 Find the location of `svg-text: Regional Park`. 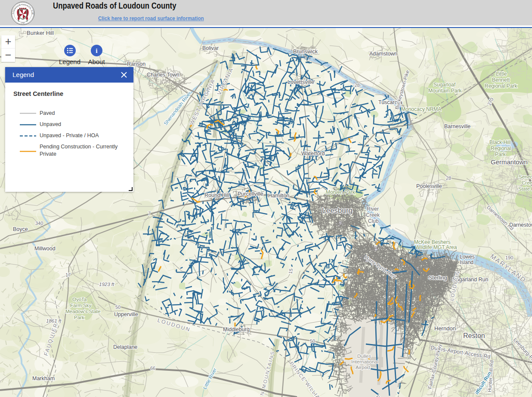

svg-text: Regional Park is located at coordinates (501, 86).